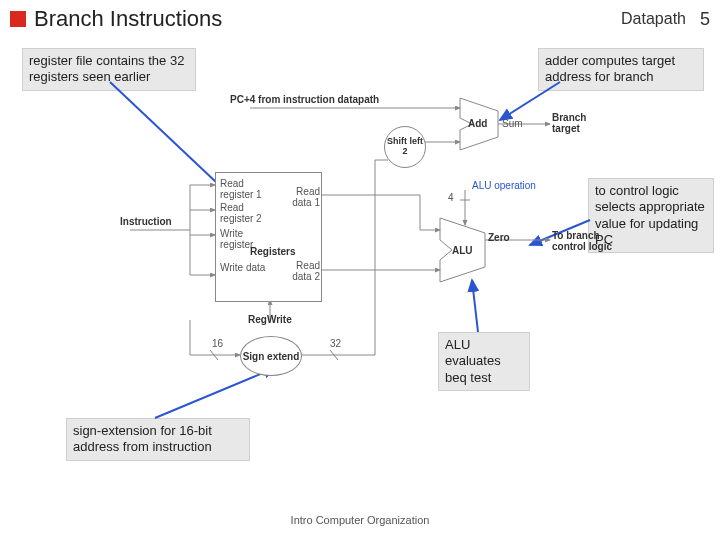 This screenshot has width=720, height=540. I want to click on label-regwrite: RegWrite, so click(270, 320).